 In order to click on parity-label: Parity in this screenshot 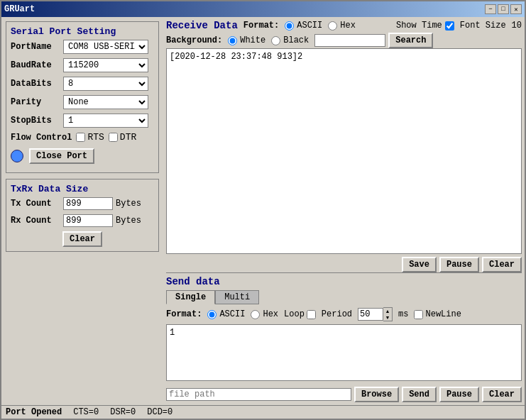, I will do `click(35, 102)`.